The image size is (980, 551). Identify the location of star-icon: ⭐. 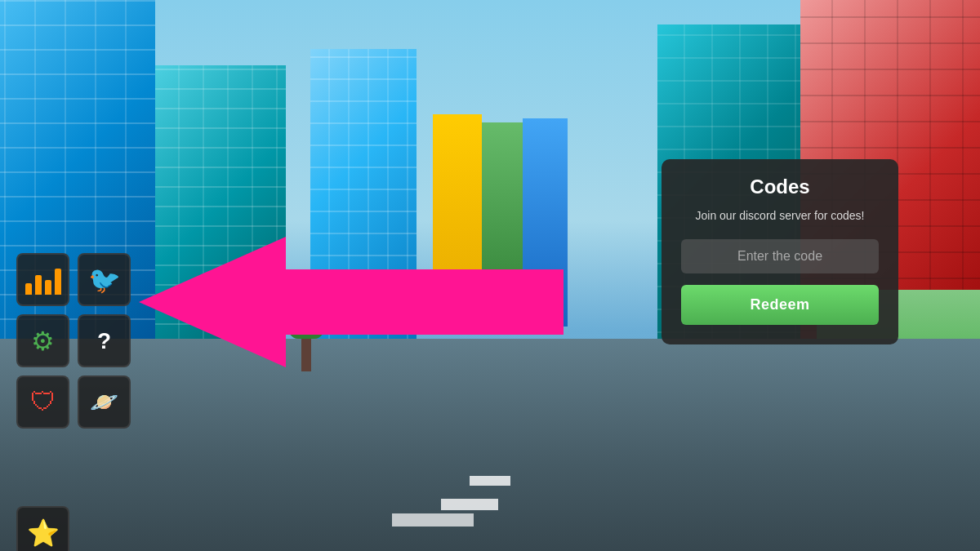
(43, 533).